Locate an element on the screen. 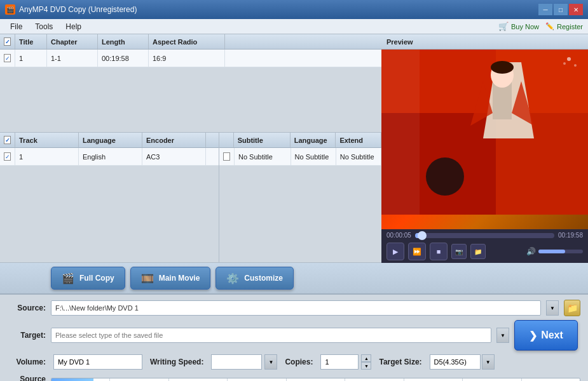  audio-checkbox is located at coordinates (8, 156).